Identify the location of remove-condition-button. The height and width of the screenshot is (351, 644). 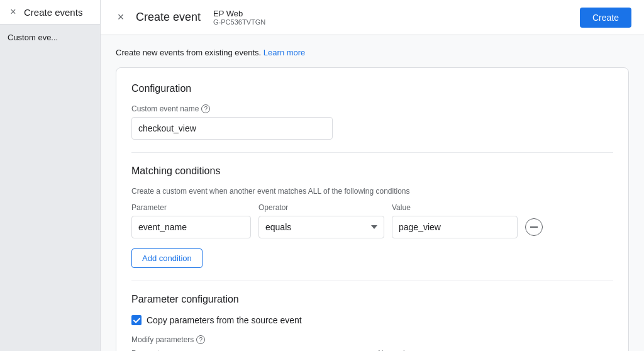
(534, 227).